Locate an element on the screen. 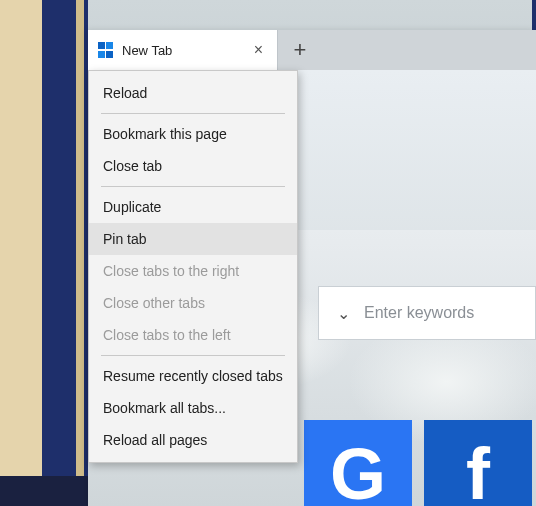 This screenshot has height=506, width=536. search-placeholder: Enter keywords is located at coordinates (419, 313).